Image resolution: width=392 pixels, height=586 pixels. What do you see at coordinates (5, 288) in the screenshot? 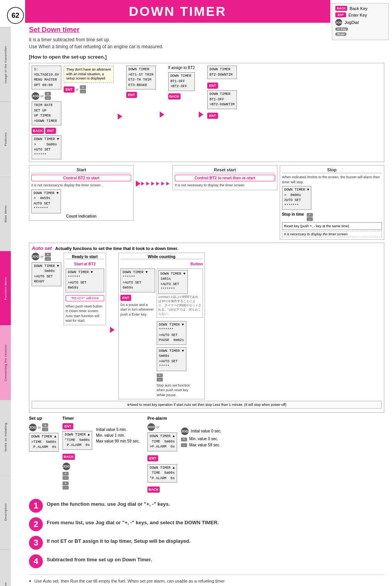
I see `sidebar-item-functionmenu: Function Menu` at bounding box center [5, 288].